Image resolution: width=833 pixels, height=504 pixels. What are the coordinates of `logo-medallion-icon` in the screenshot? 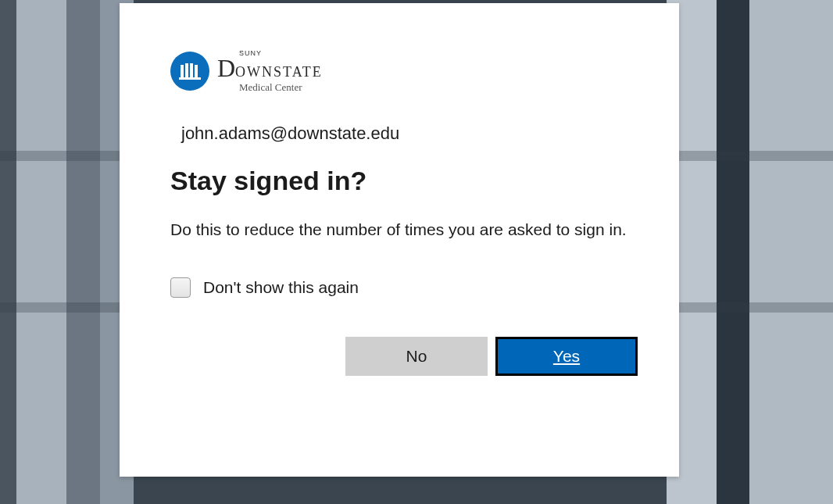 It's located at (190, 71).